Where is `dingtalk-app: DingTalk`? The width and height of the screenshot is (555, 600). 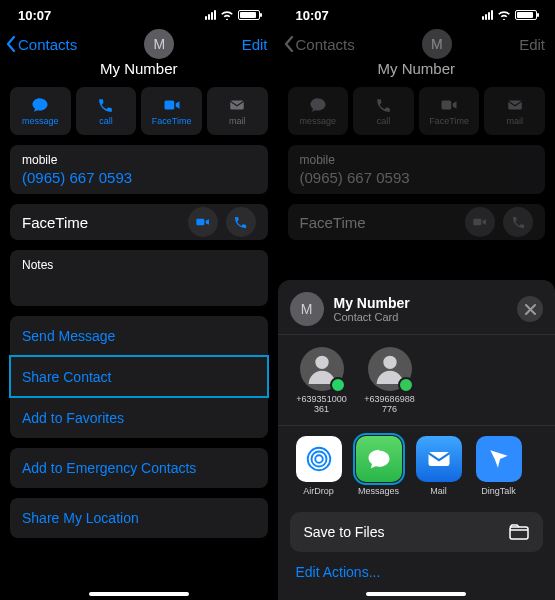
dingtalk-app: DingTalk is located at coordinates (499, 466).